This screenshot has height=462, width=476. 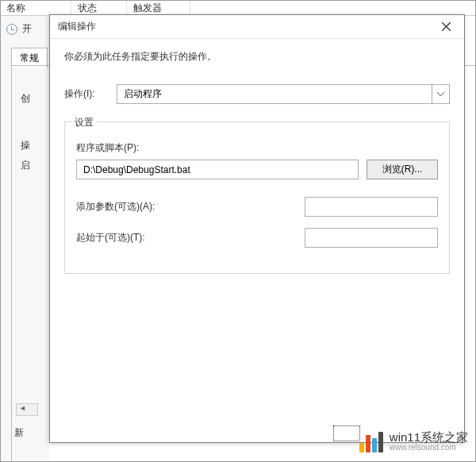 What do you see at coordinates (347, 433) in the screenshot?
I see `focus-indicator` at bounding box center [347, 433].